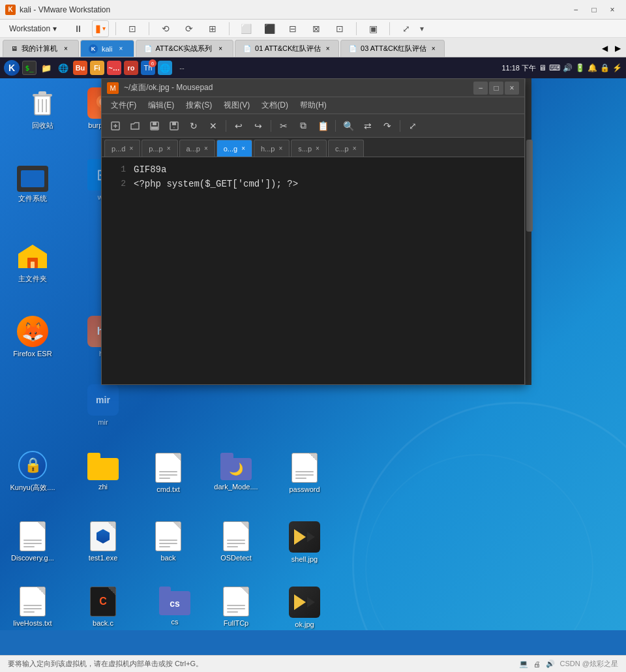  What do you see at coordinates (305, 474) in the screenshot?
I see `desktop-icon-password: password` at bounding box center [305, 474].